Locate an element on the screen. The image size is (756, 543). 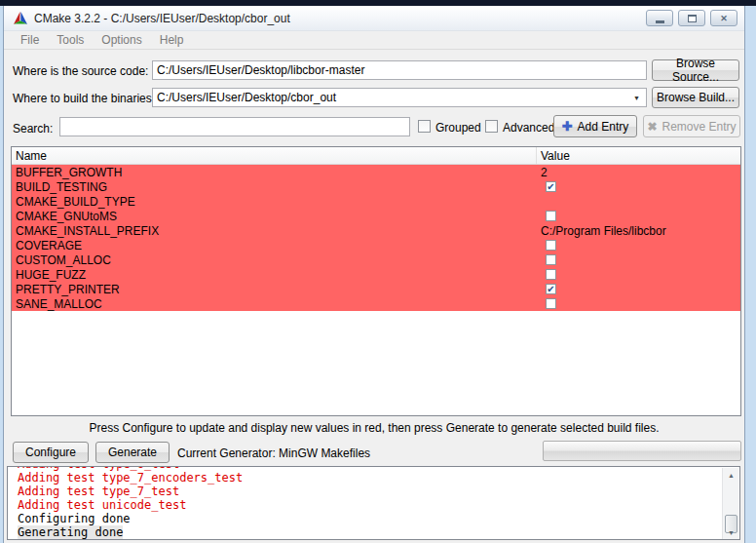
table-row: CMAKE_INSTALL_PREFIXC:/Program Files/lib… is located at coordinates (376, 230).